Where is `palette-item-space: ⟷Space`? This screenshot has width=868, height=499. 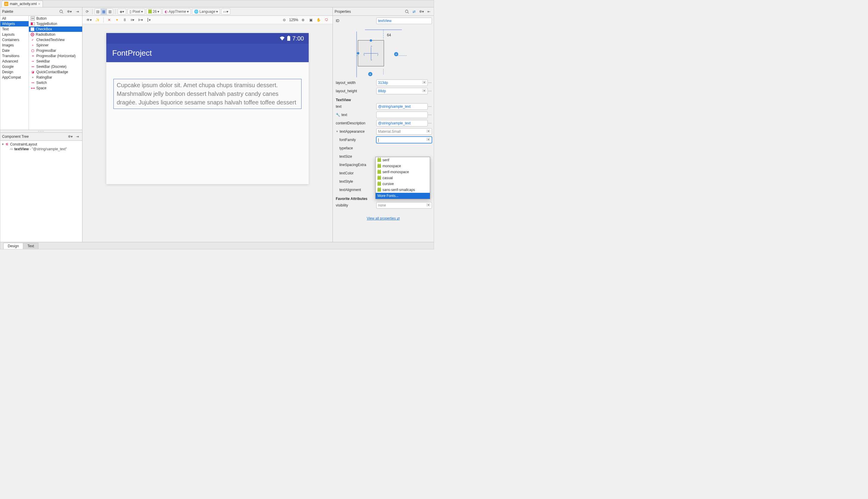 palette-item-space: ⟷Space is located at coordinates (56, 88).